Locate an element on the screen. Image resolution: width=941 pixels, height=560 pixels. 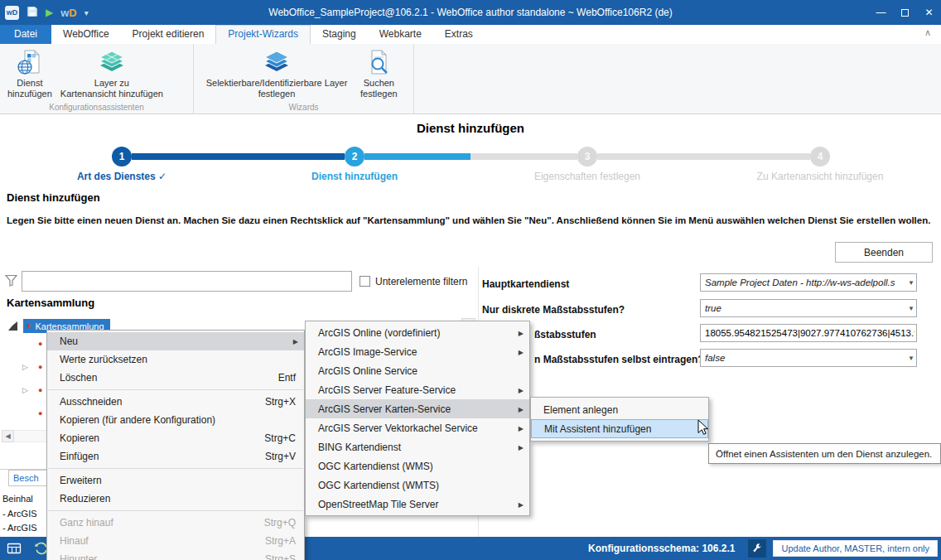
wrench-icon is located at coordinates (757, 548).